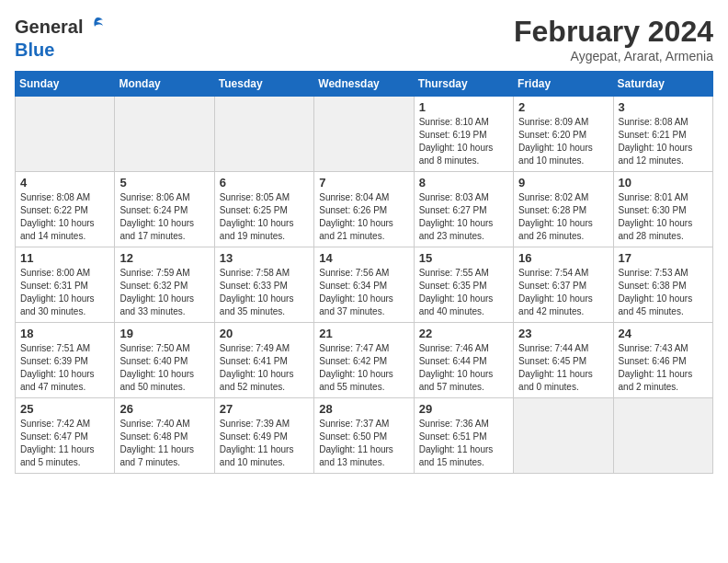 This screenshot has height=563, width=728. Describe the element at coordinates (60, 38) in the screenshot. I see `logo: General Blue` at that location.